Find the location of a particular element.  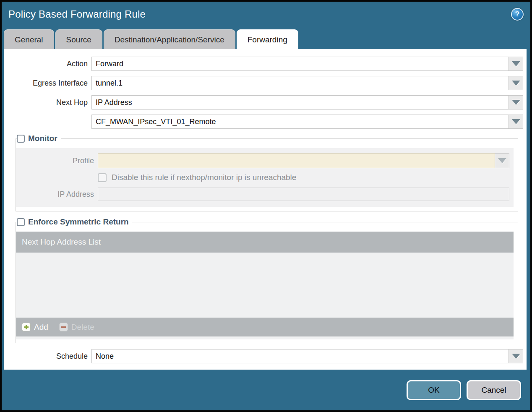

next-hop-address-list-body is located at coordinates (265, 285).